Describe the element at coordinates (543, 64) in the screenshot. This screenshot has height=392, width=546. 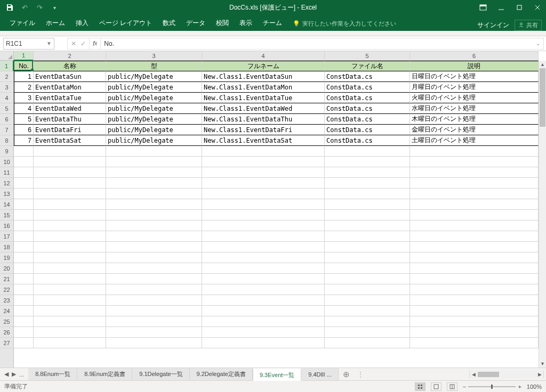
I see `scroll-up-icon: ▲` at that location.